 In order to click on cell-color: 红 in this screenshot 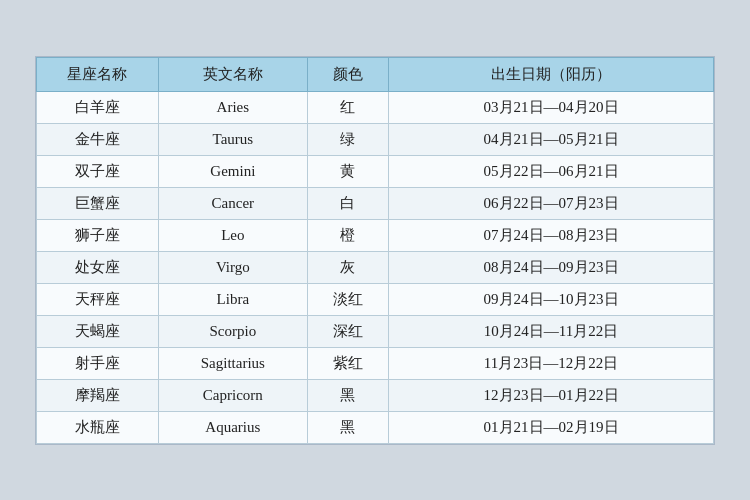, I will do `click(348, 107)`.